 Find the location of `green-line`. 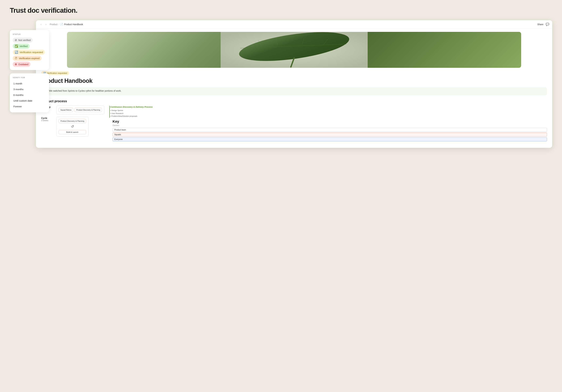

green-line is located at coordinates (110, 112).